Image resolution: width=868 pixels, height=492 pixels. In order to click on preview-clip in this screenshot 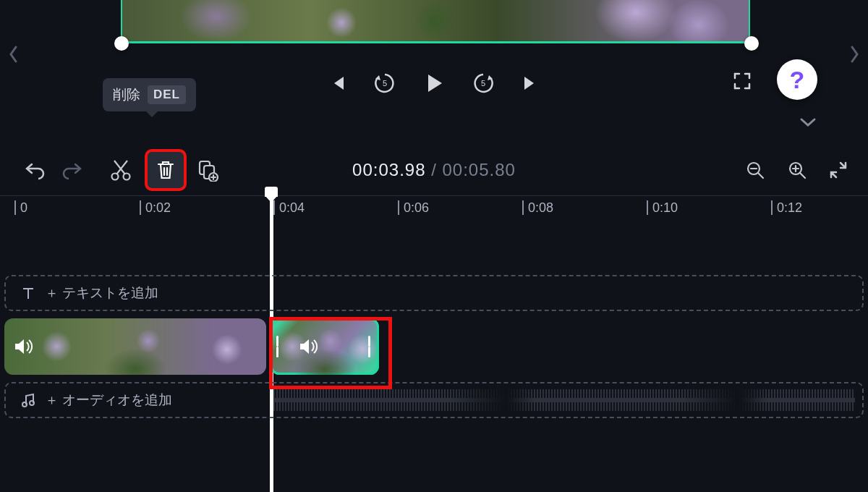, I will do `click(435, 22)`.